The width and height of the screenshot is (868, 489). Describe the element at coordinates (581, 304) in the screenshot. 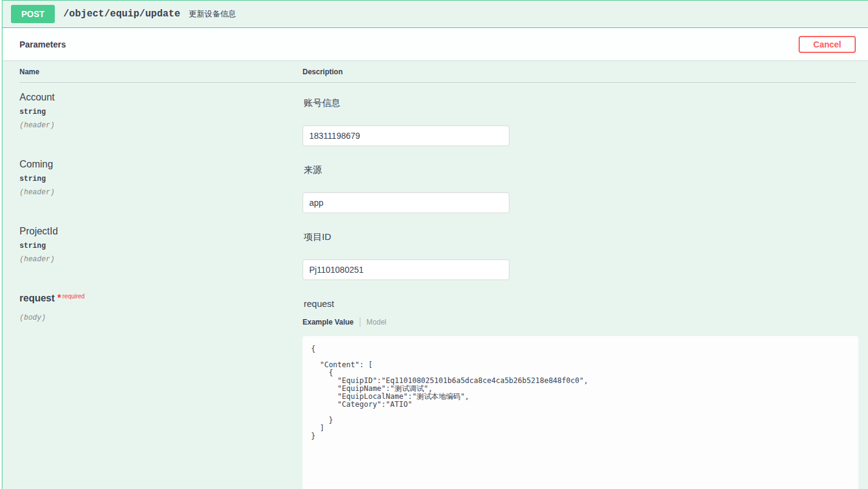

I see `param-description: request` at that location.